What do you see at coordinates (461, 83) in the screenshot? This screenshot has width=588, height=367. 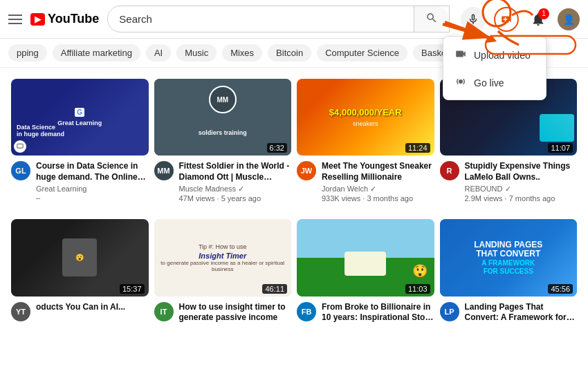 I see `golive-icon` at bounding box center [461, 83].